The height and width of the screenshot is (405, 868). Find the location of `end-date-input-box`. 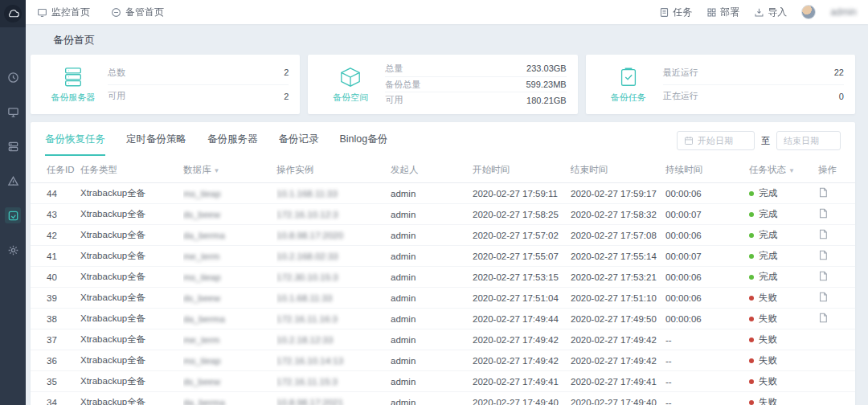

end-date-input-box is located at coordinates (809, 141).